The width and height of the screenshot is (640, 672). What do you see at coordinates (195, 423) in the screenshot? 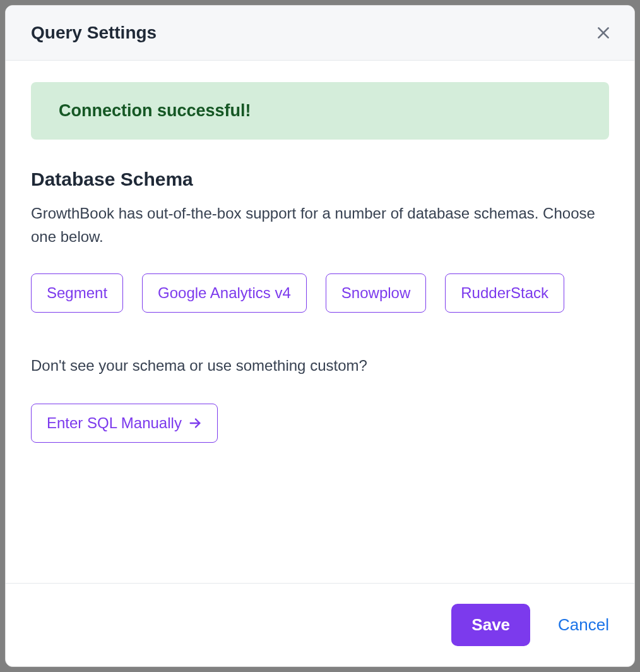
I see `arrow-right-icon` at bounding box center [195, 423].